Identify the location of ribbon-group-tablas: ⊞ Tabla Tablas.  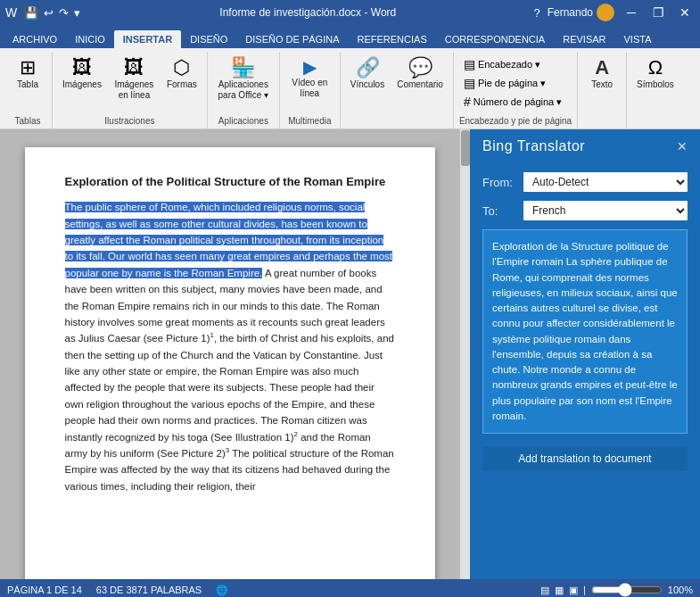
(29, 90).